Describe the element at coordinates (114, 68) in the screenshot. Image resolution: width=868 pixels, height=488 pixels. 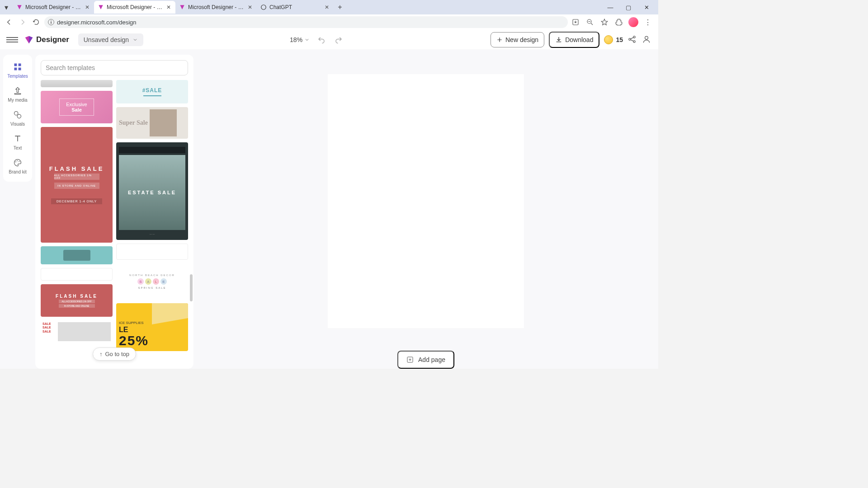
I see `search-templates-input: Search templates` at that location.